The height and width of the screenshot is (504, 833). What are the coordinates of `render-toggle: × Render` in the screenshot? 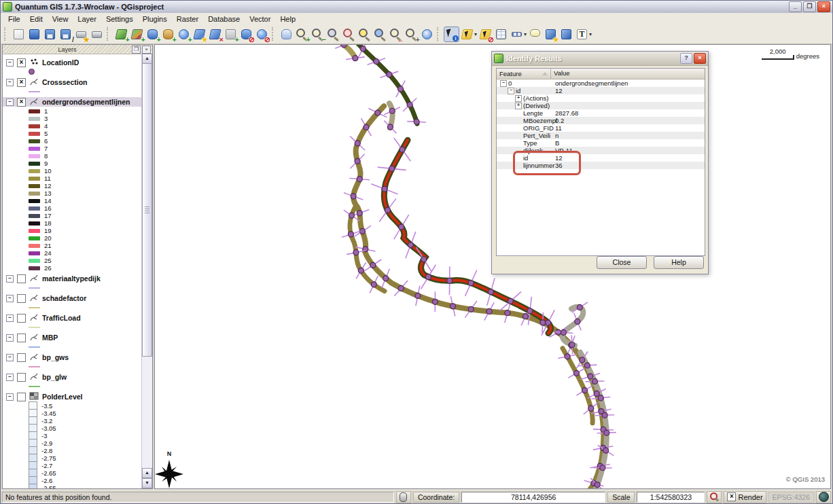 It's located at (745, 497).